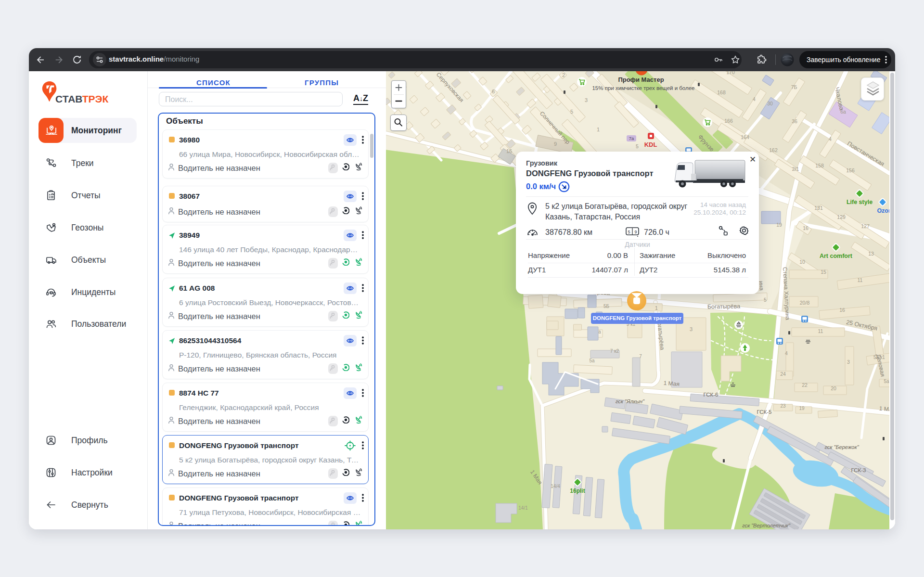 The image size is (924, 577). I want to click on svg-text: 14/4, so click(555, 486).